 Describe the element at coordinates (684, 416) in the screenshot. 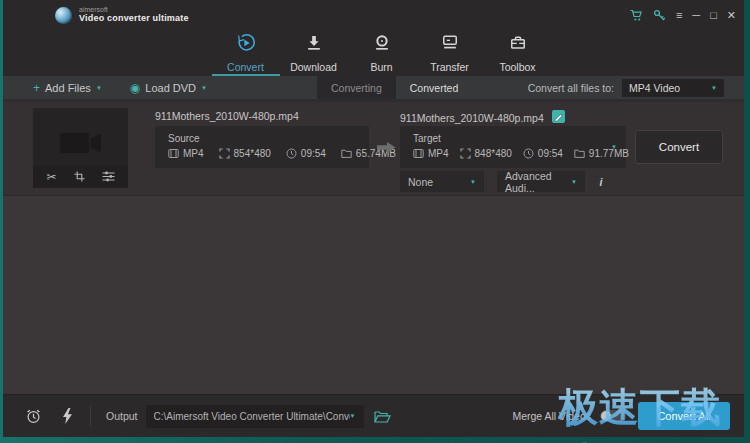

I see `convert-all-button: Convert All` at that location.